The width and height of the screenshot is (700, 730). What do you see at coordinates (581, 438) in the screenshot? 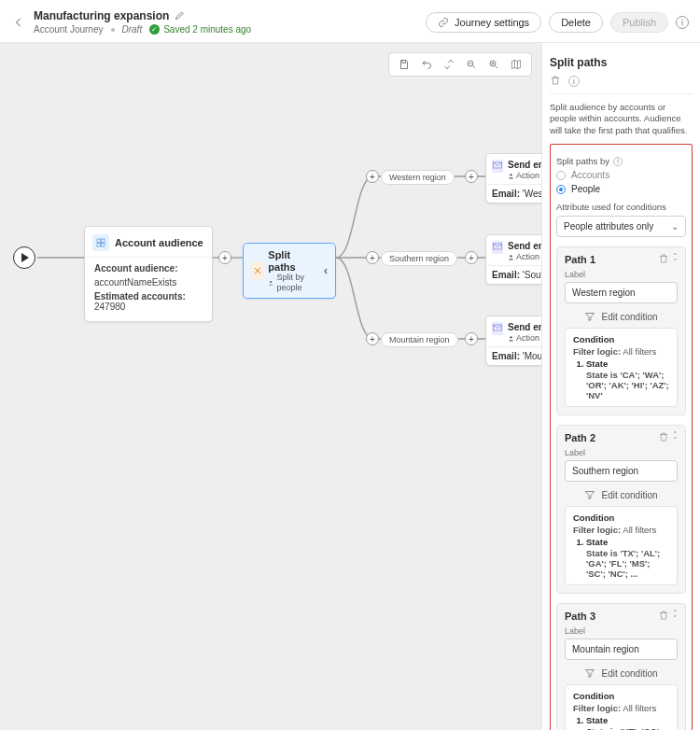
I see `path-name: Path 2` at bounding box center [581, 438].